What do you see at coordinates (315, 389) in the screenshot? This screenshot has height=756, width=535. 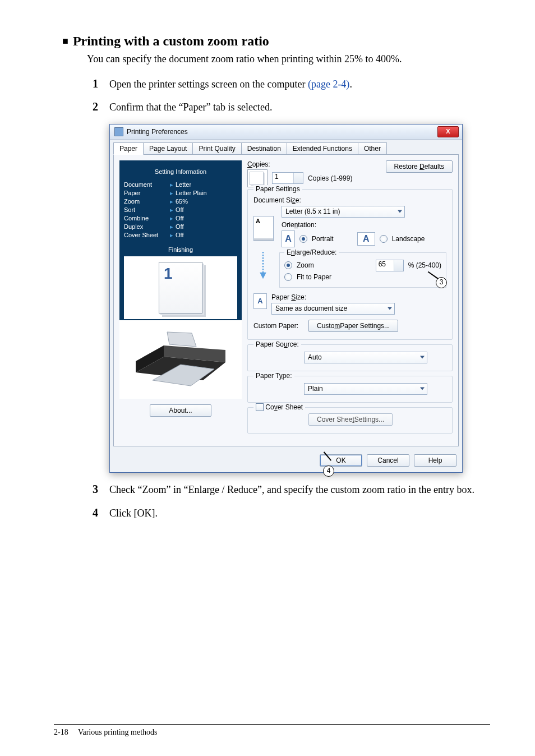 I see `combo-value: Plain` at bounding box center [315, 389].